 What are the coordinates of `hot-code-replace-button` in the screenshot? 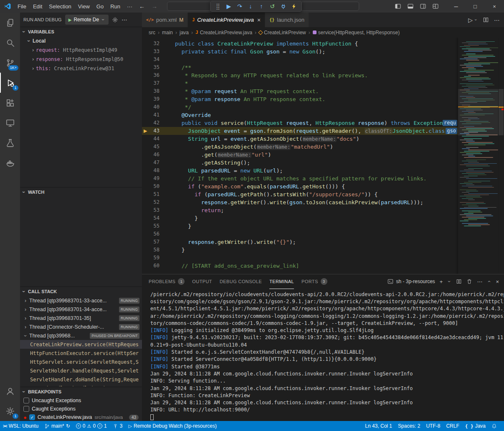 It's located at (294, 6).